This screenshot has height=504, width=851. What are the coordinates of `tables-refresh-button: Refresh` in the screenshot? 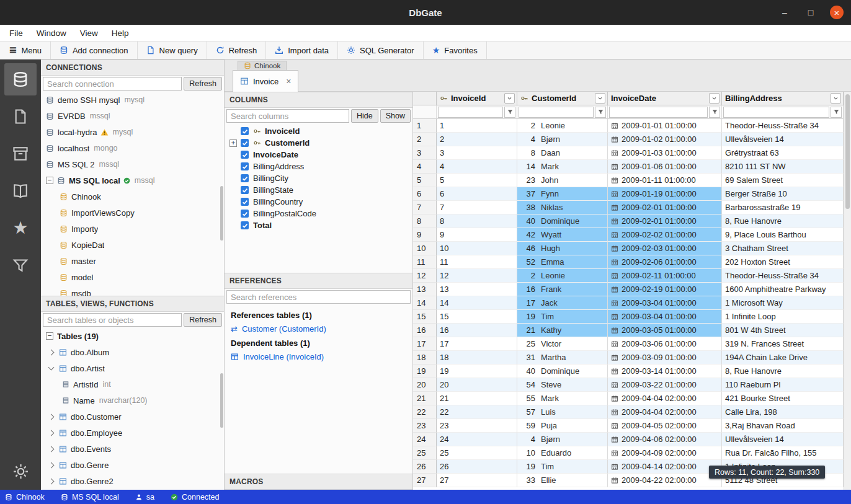 It's located at (203, 320).